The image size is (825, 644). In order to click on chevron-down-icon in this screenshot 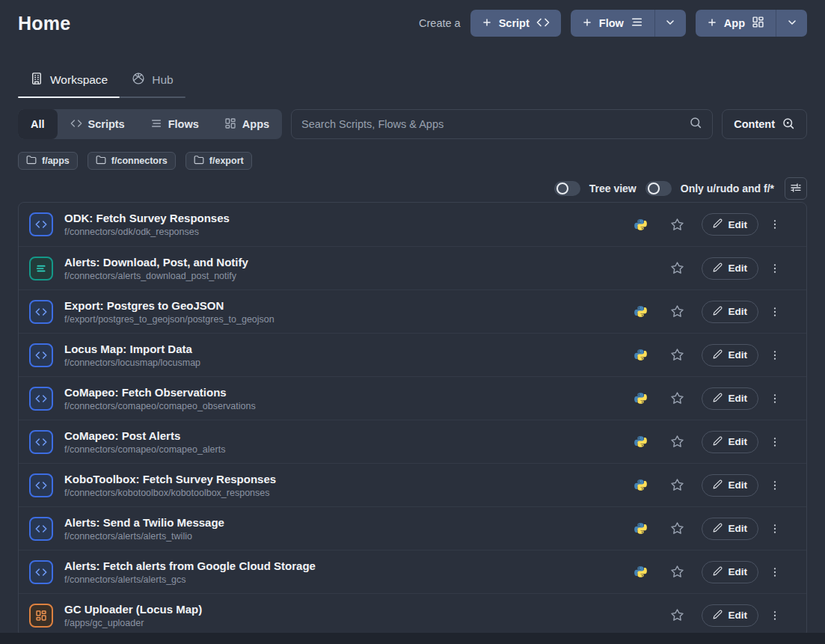, I will do `click(670, 24)`.